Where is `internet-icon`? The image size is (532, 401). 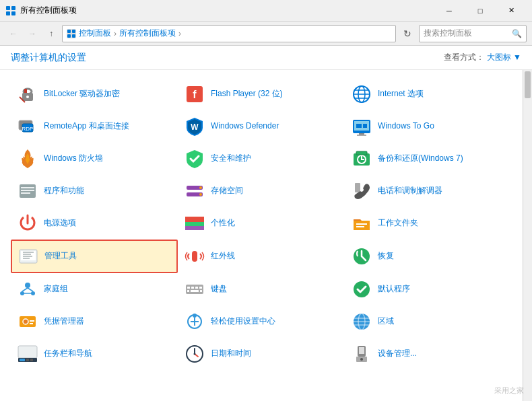
internet-icon is located at coordinates (362, 94).